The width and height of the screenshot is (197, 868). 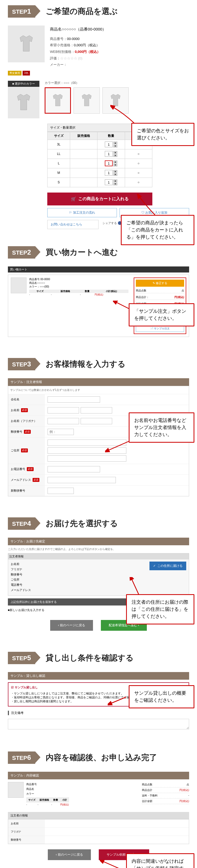 What do you see at coordinates (29, 364) in the screenshot?
I see `step-number: 3` at bounding box center [29, 364].